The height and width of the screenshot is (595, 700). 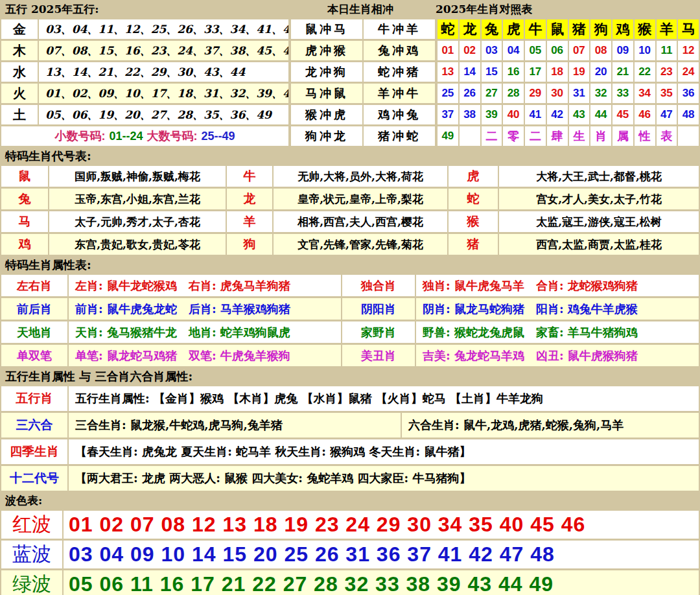 I want to click on code-zodiac-label: 鸡, so click(x=25, y=244).